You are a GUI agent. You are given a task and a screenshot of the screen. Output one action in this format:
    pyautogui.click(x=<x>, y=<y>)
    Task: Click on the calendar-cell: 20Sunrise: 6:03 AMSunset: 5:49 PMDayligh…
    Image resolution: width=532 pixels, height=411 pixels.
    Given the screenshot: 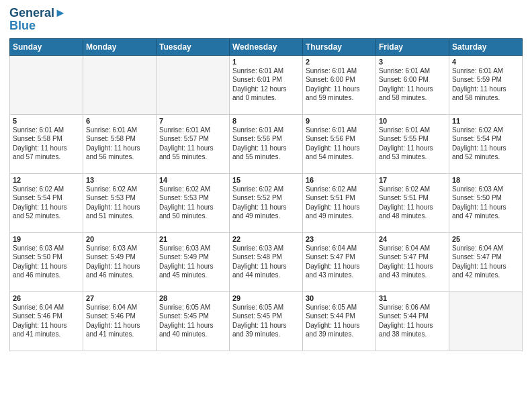 What is the action you would take?
    pyautogui.click(x=120, y=262)
    